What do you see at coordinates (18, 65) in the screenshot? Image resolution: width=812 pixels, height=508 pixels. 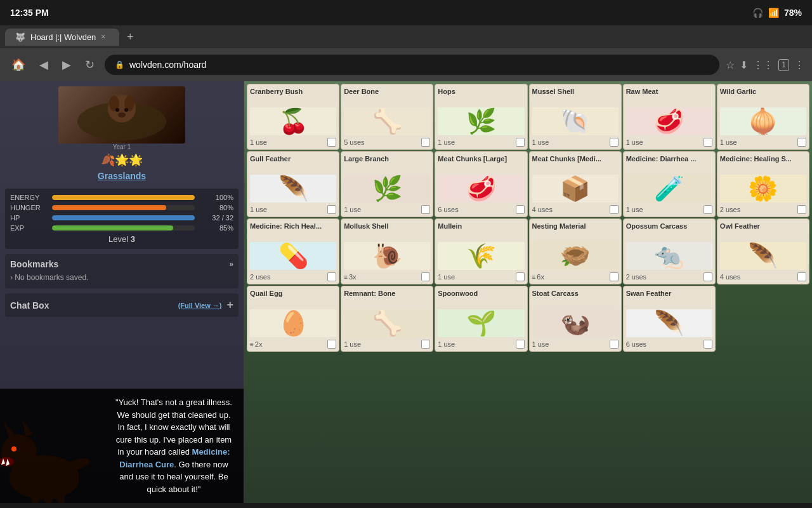 I see `home-button: 🏠` at bounding box center [18, 65].